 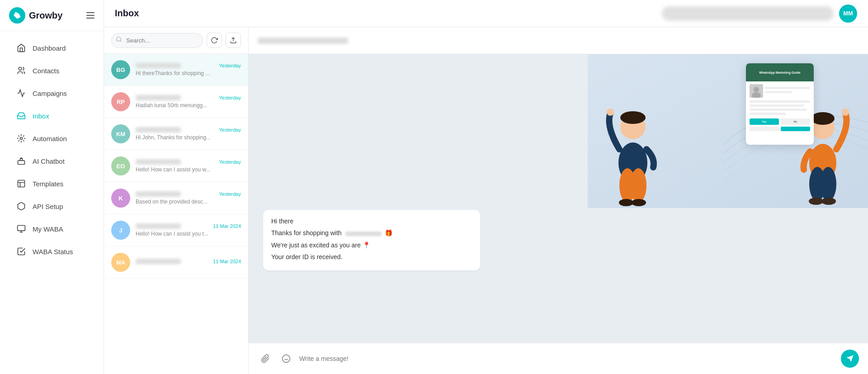 What do you see at coordinates (121, 198) in the screenshot?
I see `avatar-k: K` at bounding box center [121, 198].